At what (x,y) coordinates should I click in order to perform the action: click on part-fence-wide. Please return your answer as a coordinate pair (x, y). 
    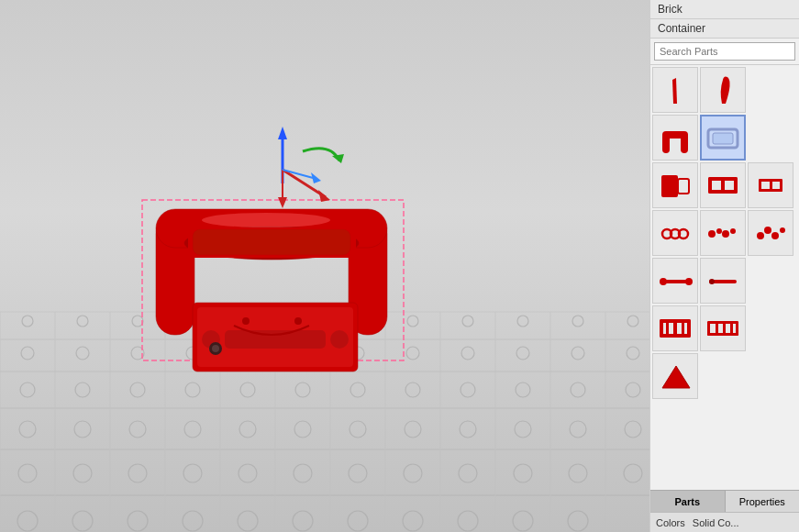
    Looking at the image, I should click on (675, 328).